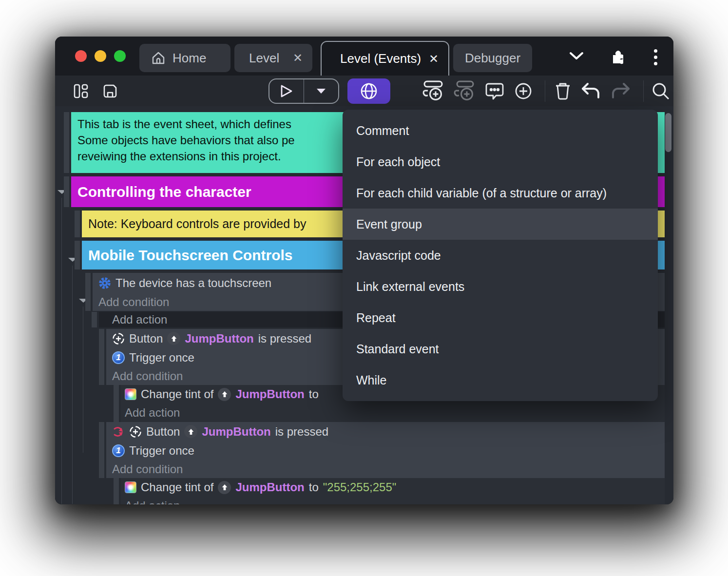 The image size is (728, 576). What do you see at coordinates (193, 283) in the screenshot?
I see `condition-text: The device has a touchscreen` at bounding box center [193, 283].